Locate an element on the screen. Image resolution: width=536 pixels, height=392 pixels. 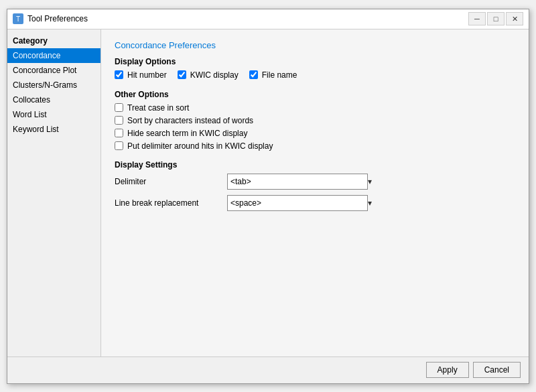
close-button: ✕ is located at coordinates (515, 19).